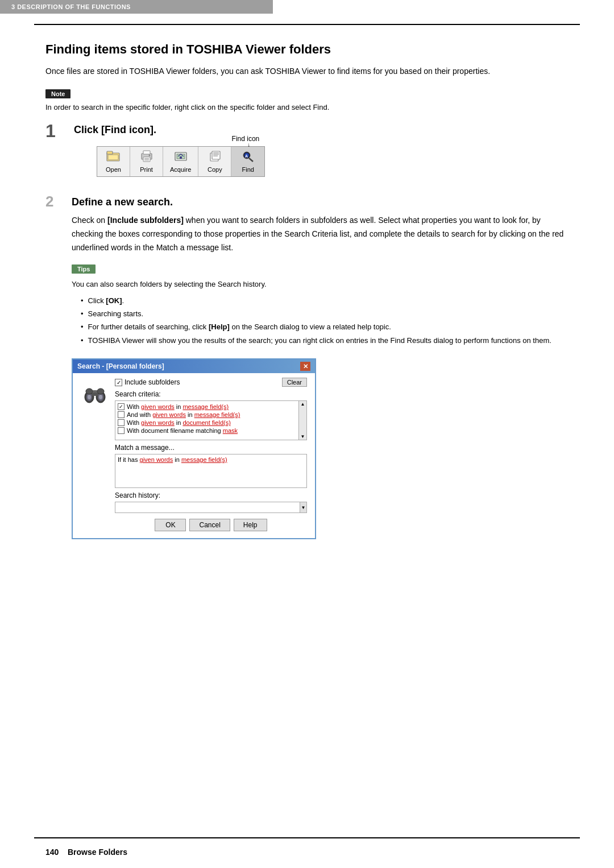  Describe the element at coordinates (247, 156) in the screenshot. I see `svg-text: A` at that location.